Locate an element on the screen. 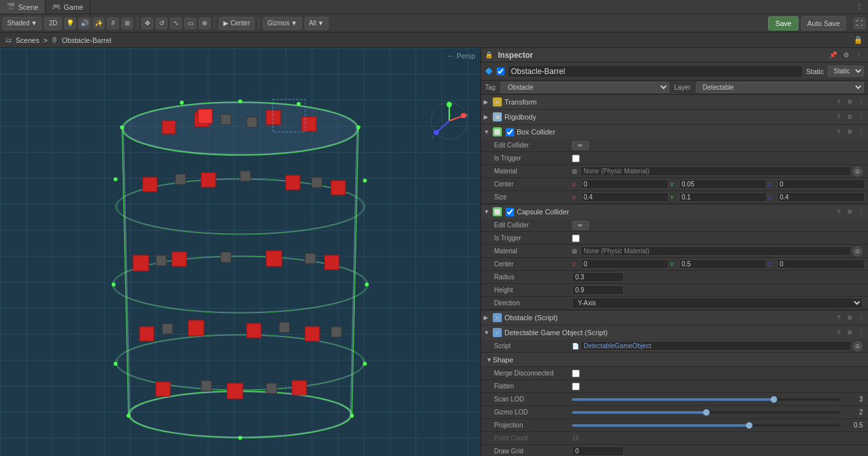 Image resolution: width=868 pixels, height=456 pixels. lock-icon: 🔒 is located at coordinates (858, 40).